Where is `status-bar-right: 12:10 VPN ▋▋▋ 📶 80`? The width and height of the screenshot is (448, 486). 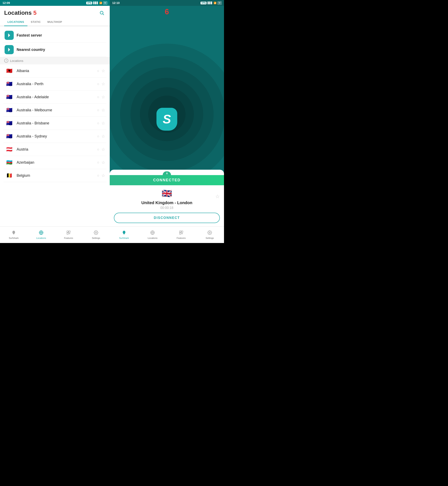
status-bar-right: 12:10 VPN ▋▋▋ 📶 80 is located at coordinates (167, 3).